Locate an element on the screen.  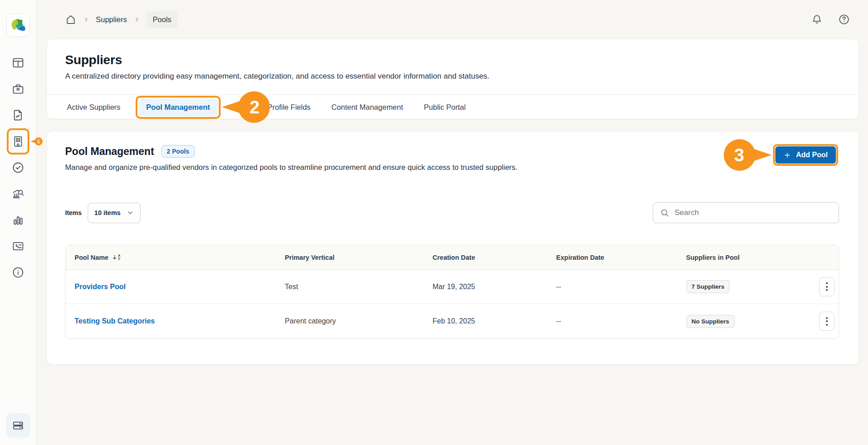
pool-link: Providers Pool is located at coordinates (100, 286).